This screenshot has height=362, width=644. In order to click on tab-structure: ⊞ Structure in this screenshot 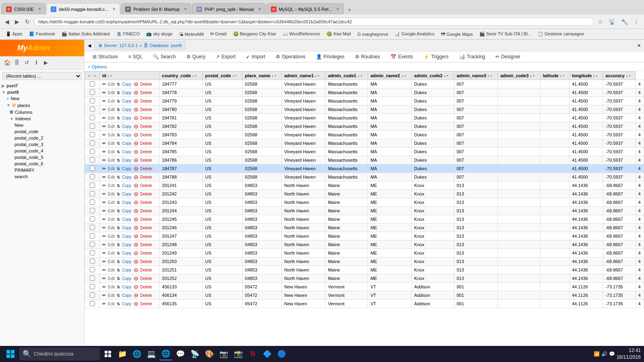, I will do `click(105, 57)`.